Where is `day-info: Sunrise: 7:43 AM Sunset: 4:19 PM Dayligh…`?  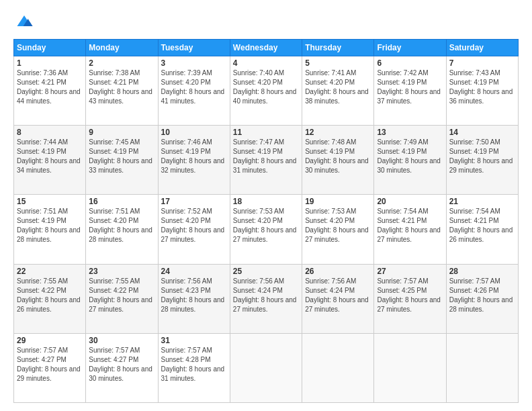 day-info: Sunrise: 7:43 AM Sunset: 4:19 PM Dayligh… is located at coordinates (482, 87).